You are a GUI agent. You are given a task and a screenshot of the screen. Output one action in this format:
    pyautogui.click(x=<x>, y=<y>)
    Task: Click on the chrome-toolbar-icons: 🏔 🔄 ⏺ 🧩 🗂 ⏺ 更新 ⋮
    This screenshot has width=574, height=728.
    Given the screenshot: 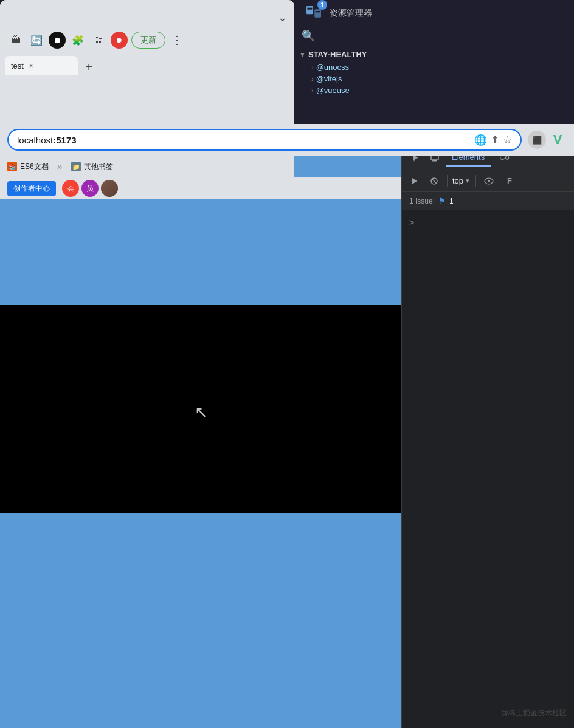 What is the action you would take?
    pyautogui.click(x=147, y=40)
    